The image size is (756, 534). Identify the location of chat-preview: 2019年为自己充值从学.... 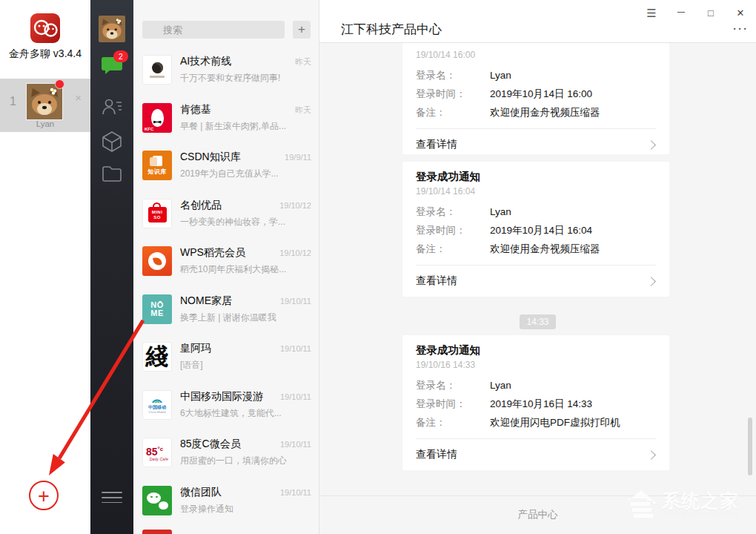
(246, 174).